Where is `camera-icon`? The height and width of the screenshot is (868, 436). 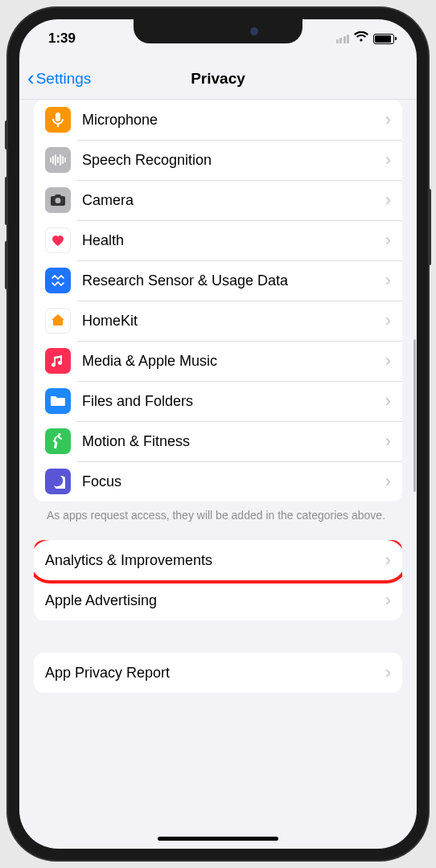
camera-icon is located at coordinates (58, 200).